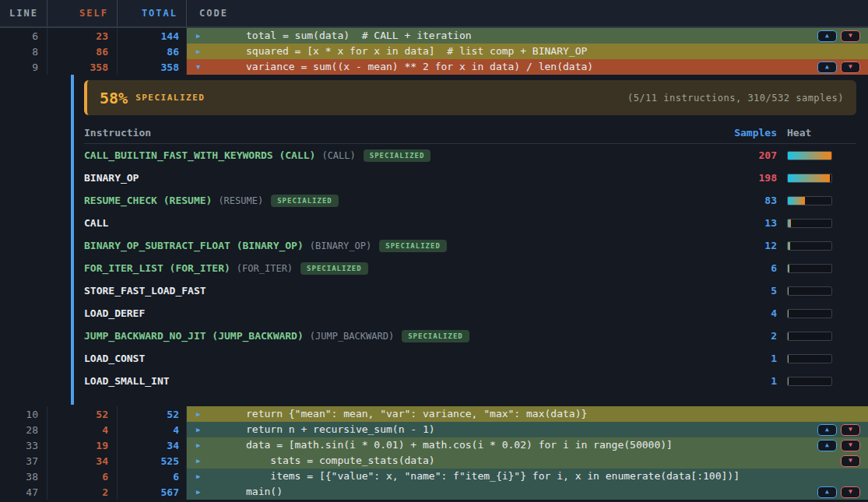  What do you see at coordinates (72, 240) in the screenshot?
I see `expansion-indent-guide` at bounding box center [72, 240].